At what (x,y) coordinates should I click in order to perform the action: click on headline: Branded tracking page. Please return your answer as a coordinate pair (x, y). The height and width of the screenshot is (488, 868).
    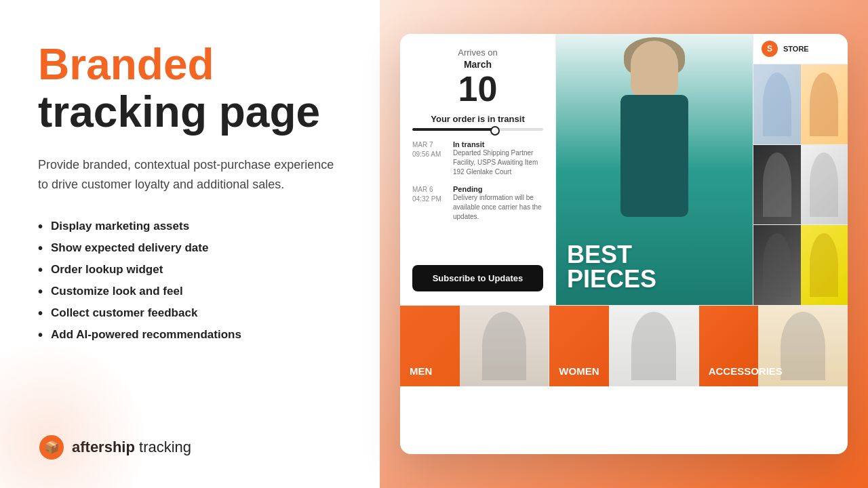
    Looking at the image, I should click on (190, 88).